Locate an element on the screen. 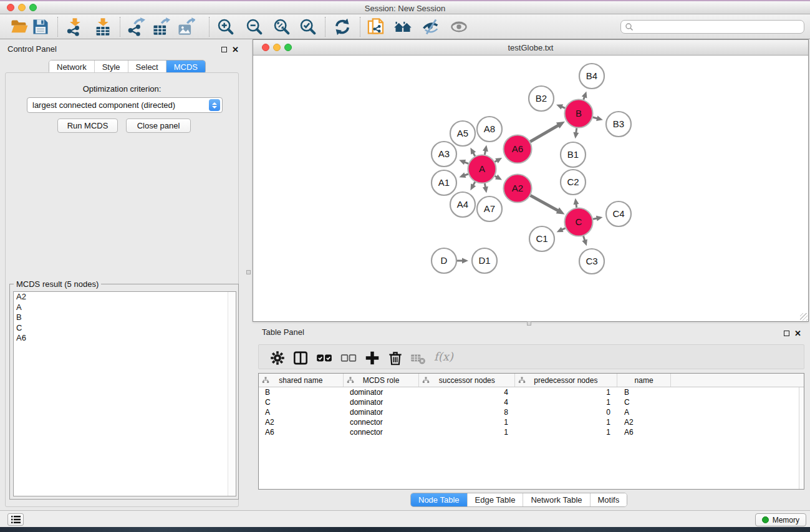 This screenshot has width=810, height=532. tab-motifs: Motifs is located at coordinates (609, 500).